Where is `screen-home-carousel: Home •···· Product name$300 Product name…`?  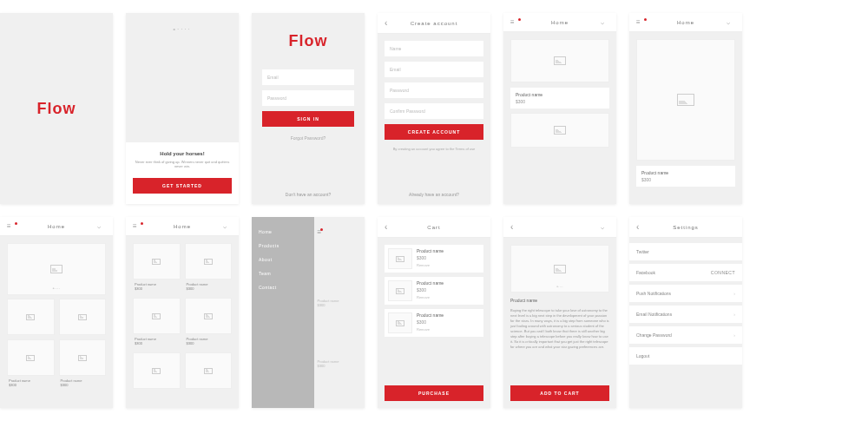 screen-home-carousel: Home •···· Product name$300 Product name… is located at coordinates (56, 312).